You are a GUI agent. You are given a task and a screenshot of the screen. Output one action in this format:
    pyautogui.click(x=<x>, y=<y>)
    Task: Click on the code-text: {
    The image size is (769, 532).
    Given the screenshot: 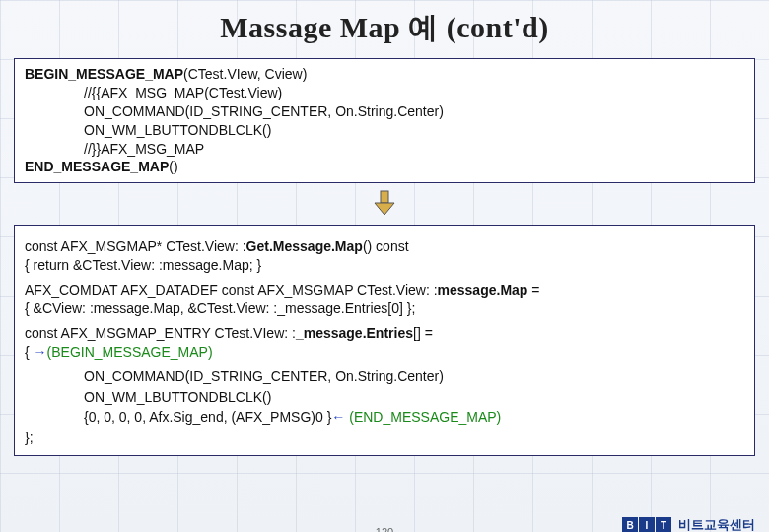 What is the action you would take?
    pyautogui.click(x=30, y=352)
    